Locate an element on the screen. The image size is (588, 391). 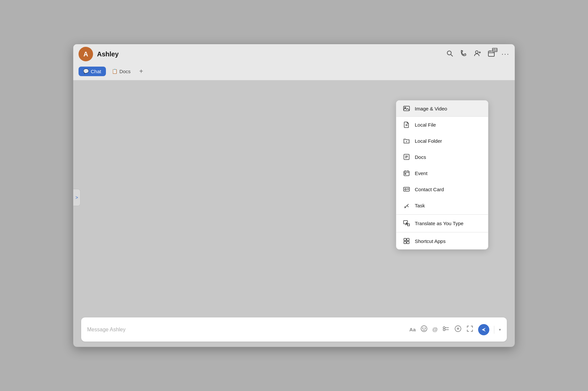
call-icon is located at coordinates (464, 54).